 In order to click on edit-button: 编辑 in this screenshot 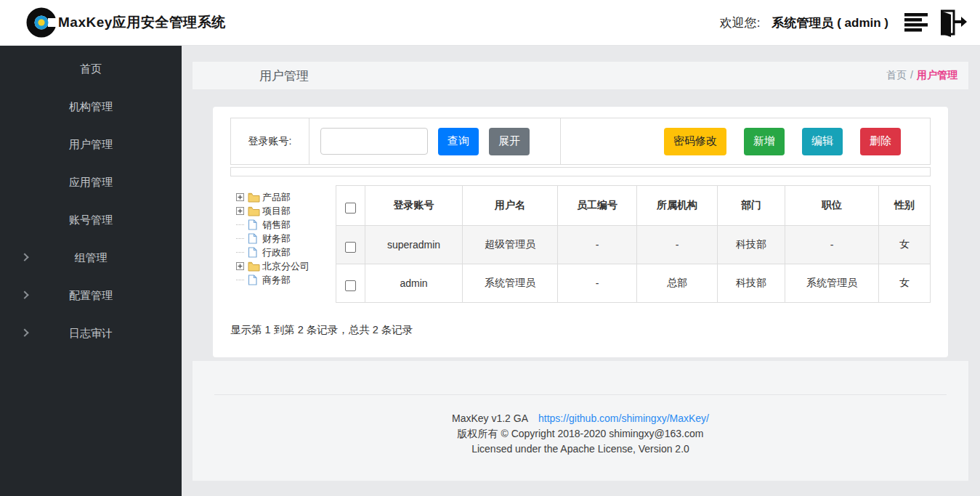, I will do `click(822, 142)`.